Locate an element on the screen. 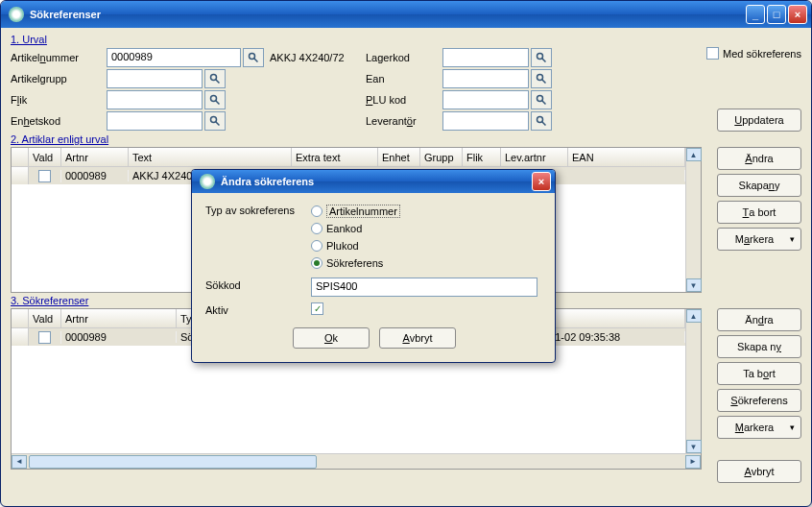 The width and height of the screenshot is (812, 507). lagerkod-label: Lagerkod is located at coordinates (404, 58).